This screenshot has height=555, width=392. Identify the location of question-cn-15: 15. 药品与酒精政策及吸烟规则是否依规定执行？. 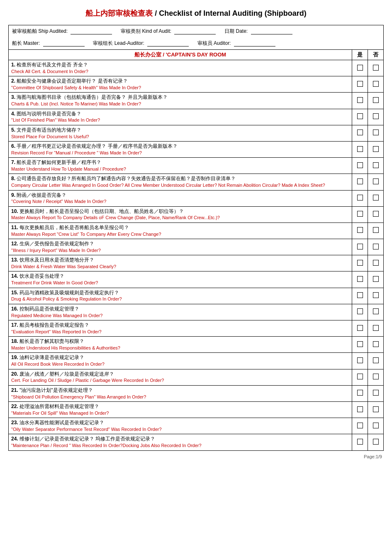
(180, 293).